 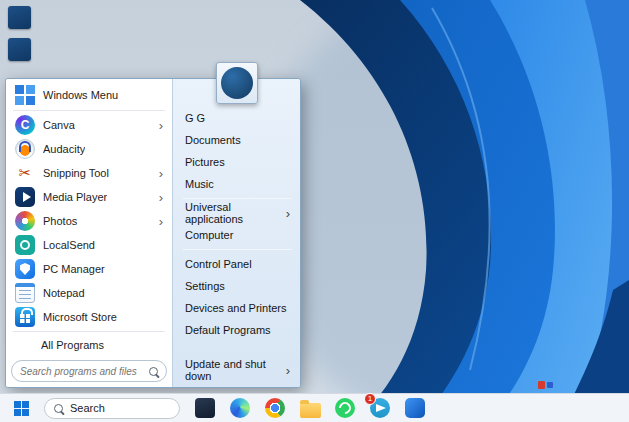 What do you see at coordinates (228, 330) in the screenshot?
I see `menu-item-label: Default Programs` at bounding box center [228, 330].